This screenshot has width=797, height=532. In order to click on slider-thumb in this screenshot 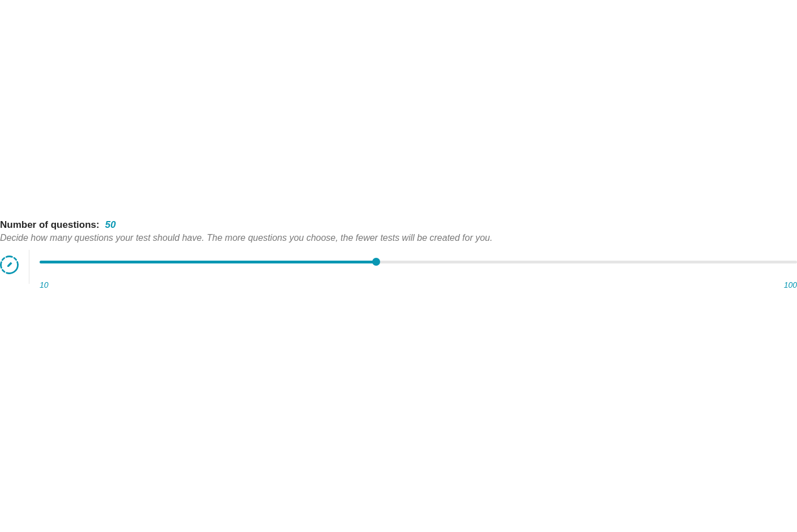, I will do `click(376, 262)`.